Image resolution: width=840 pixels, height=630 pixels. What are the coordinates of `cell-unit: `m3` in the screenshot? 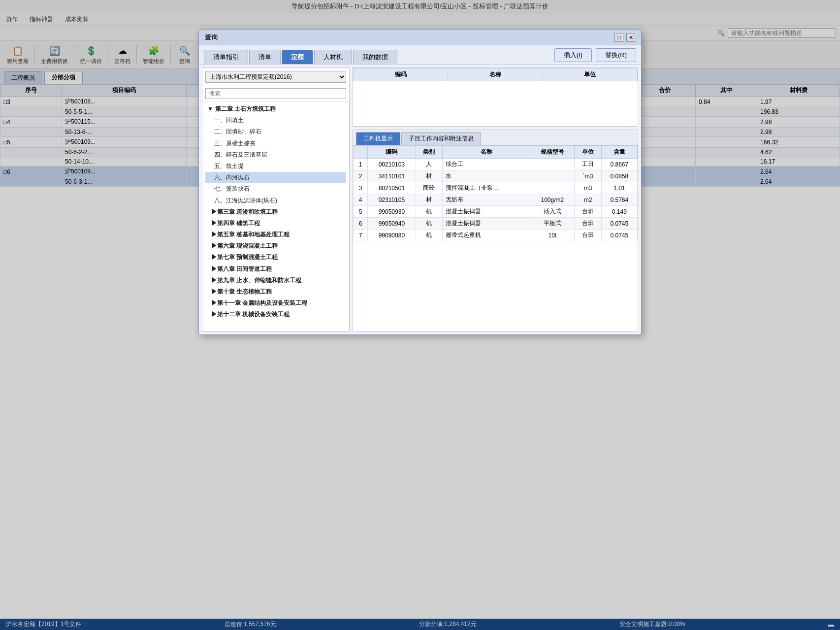 It's located at (588, 176).